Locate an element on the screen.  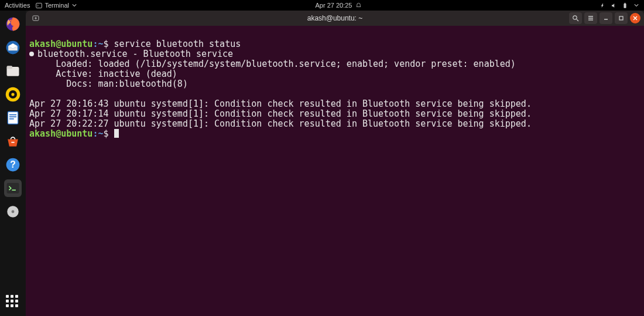
activities-button: Activities is located at coordinates (18, 5).